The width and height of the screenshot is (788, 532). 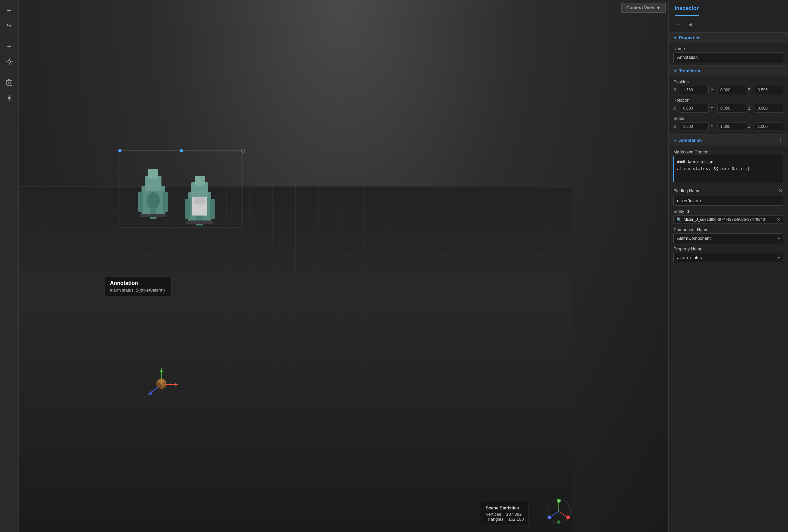 I want to click on position-xyz-row: X Y Z, so click(x=728, y=90).